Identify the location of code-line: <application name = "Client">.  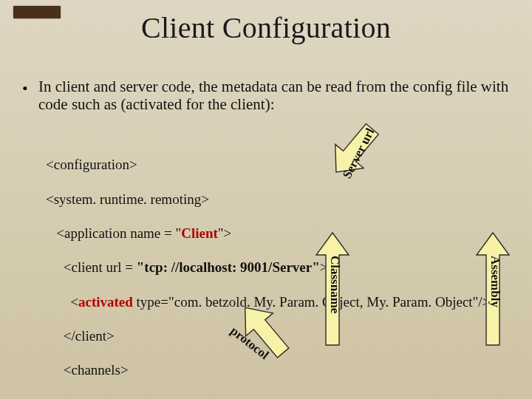
(267, 233).